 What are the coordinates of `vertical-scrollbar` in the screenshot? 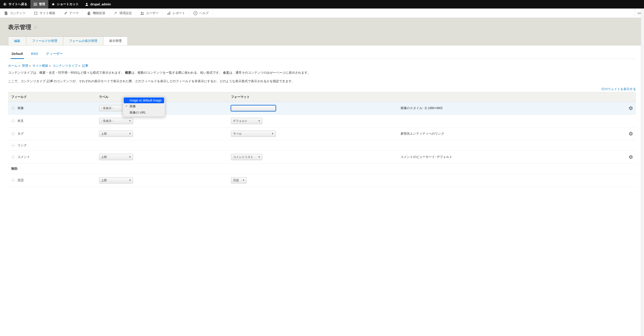 It's located at (642, 102).